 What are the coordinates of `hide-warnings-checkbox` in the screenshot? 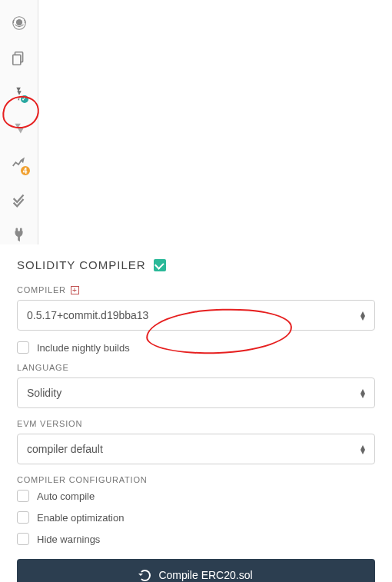 It's located at (23, 539).